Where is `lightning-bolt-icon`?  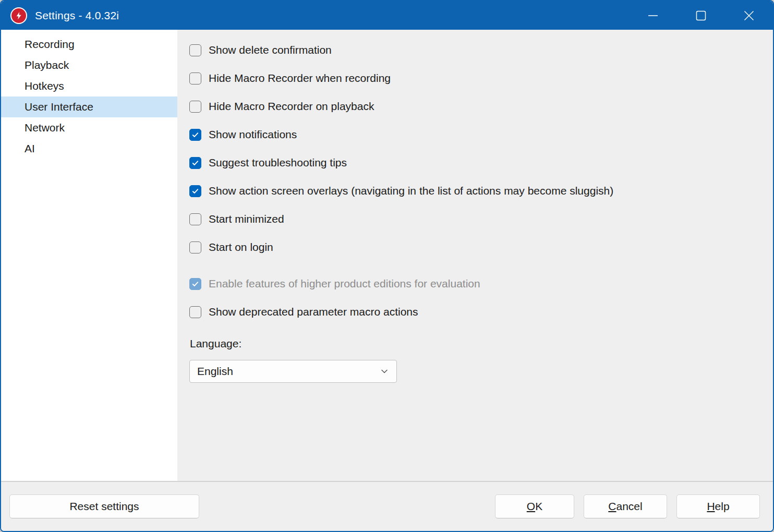
lightning-bolt-icon is located at coordinates (19, 16).